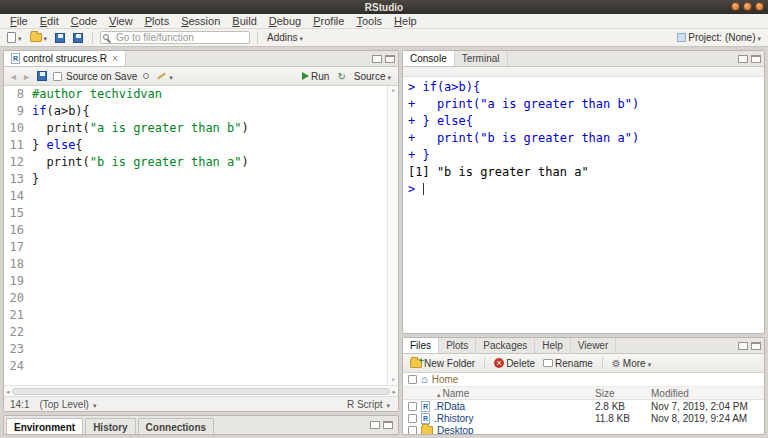  Describe the element at coordinates (18, 196) in the screenshot. I see `line-number: 14` at that location.